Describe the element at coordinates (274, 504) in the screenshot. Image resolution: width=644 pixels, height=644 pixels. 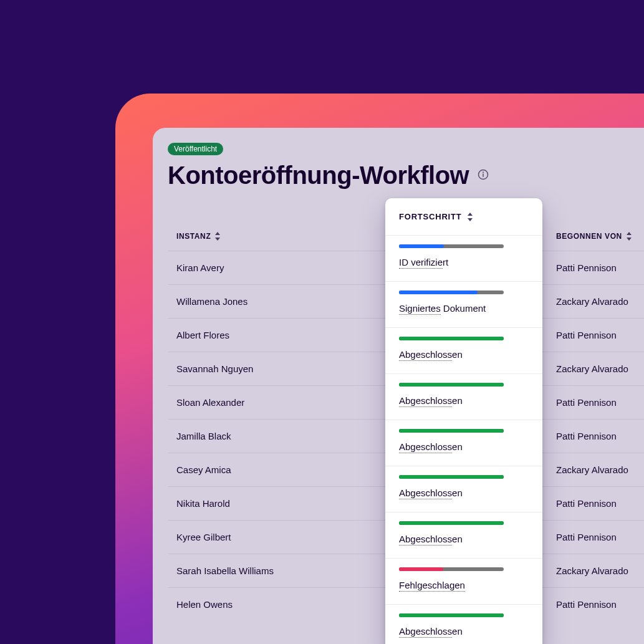
I see `cell-instance: Nikita Harold` at that location.